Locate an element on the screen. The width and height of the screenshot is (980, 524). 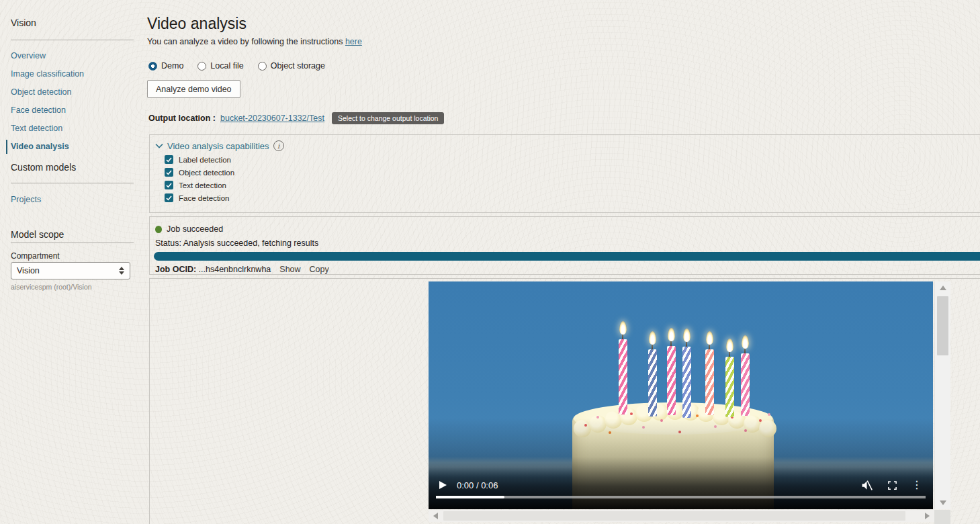
radio-object-storage: Object storage is located at coordinates (292, 66).